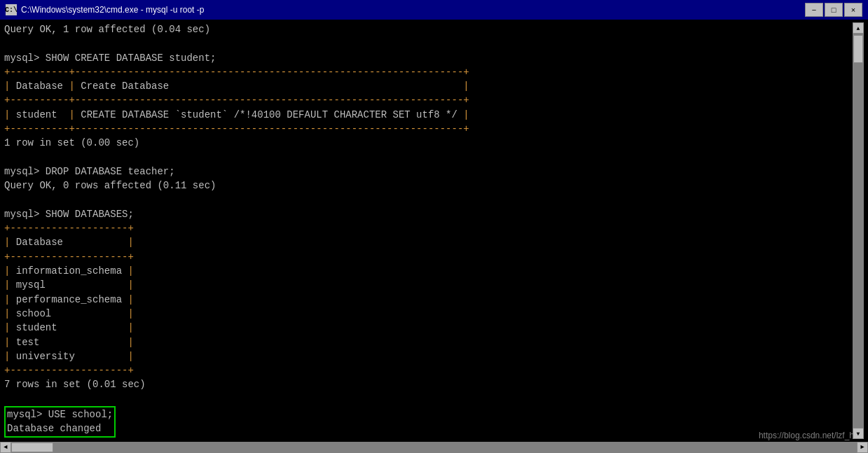 This screenshot has height=453, width=868. I want to click on cmd-icon: C:\, so click(11, 10).